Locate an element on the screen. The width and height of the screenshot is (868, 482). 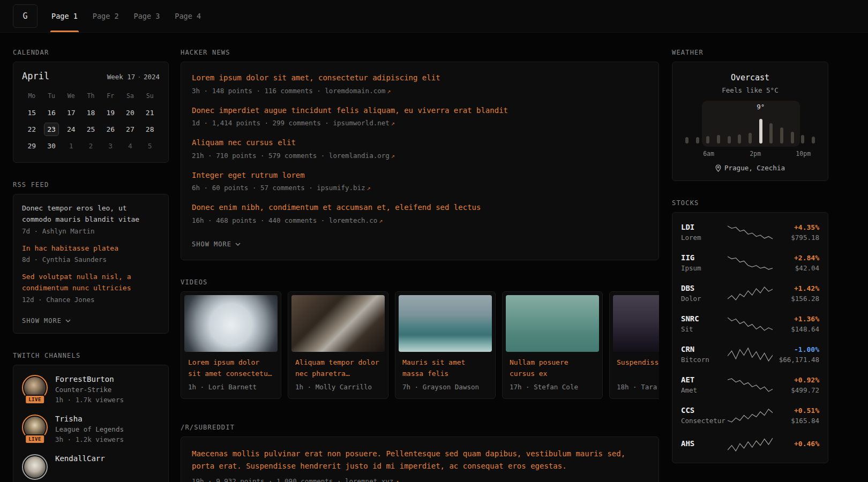
stocks-widget: STOCKS LDILorem +4.35%$795.18 IIGIpsum +… is located at coordinates (750, 331).